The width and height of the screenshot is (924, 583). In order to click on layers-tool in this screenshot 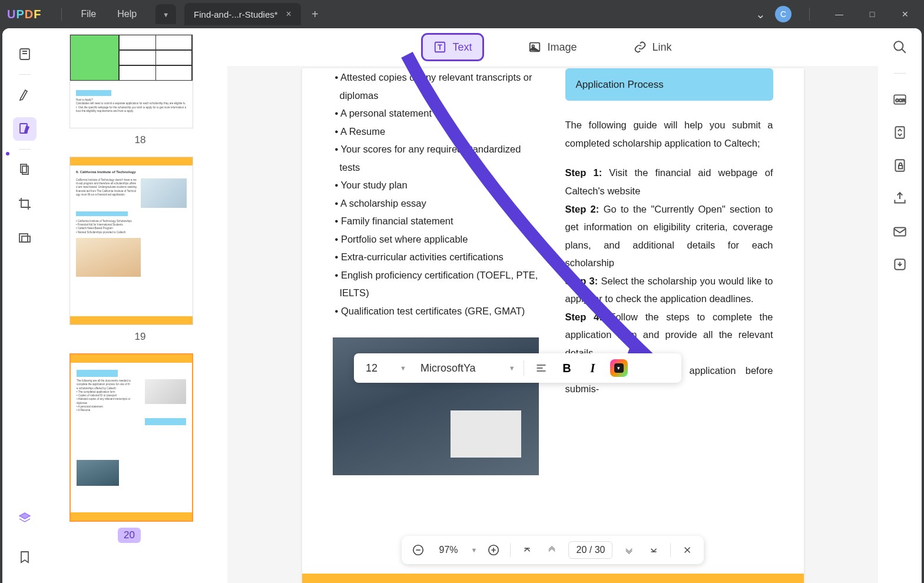, I will do `click(25, 518)`.